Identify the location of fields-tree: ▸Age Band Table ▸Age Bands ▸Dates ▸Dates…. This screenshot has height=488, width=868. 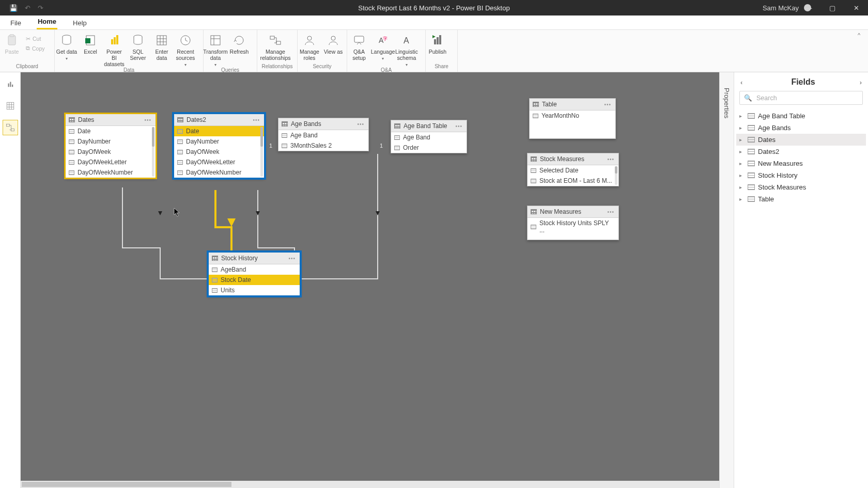
(801, 158).